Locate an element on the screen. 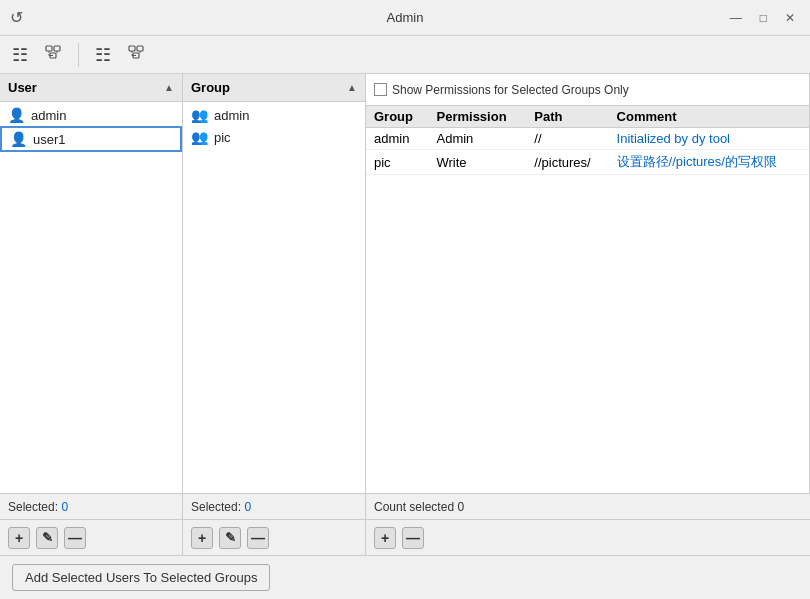  user-grid-icon: ☷ is located at coordinates (20, 55).